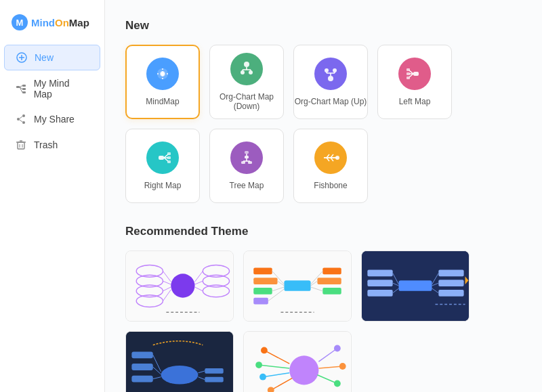 This screenshot has height=392, width=542. Describe the element at coordinates (163, 102) in the screenshot. I see `mindmap-label: MindMap` at that location.